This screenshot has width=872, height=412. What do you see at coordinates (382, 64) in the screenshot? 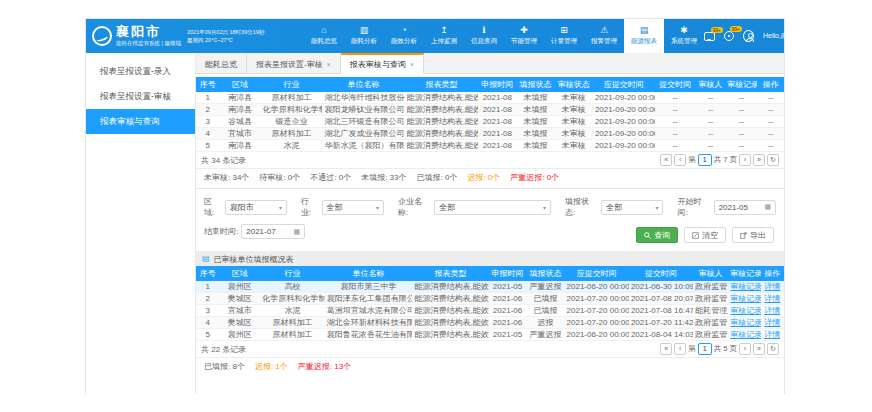
I see `tab-2: 报表审核与查询×` at bounding box center [382, 64].